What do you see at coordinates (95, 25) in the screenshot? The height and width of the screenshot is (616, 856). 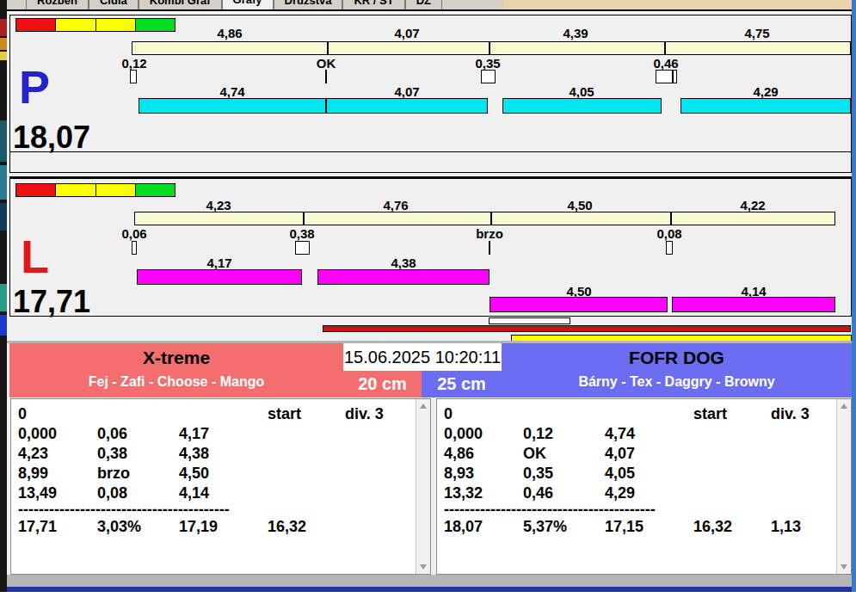 I see `traffic-light-strip` at bounding box center [95, 25].